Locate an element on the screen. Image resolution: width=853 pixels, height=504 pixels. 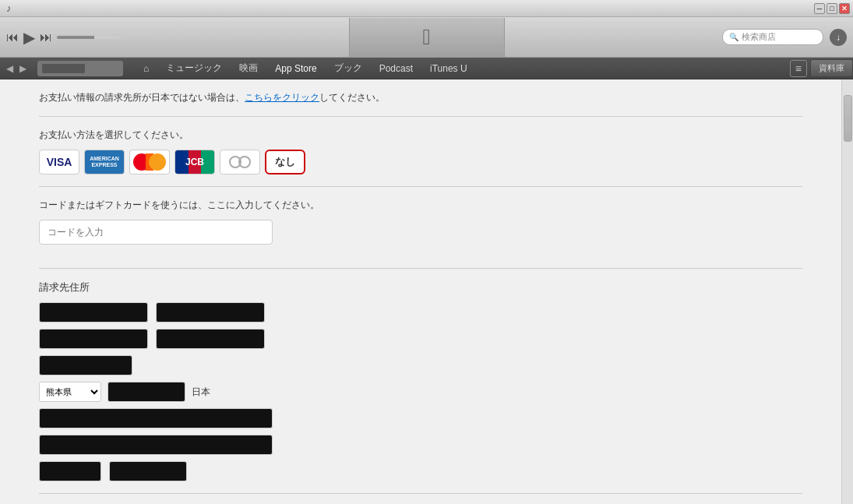
play-button: ▶ is located at coordinates (30, 37).